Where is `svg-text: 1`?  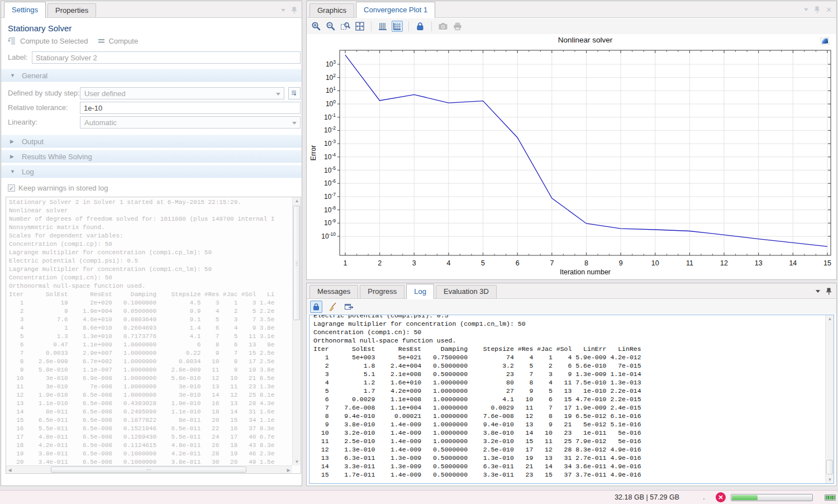
svg-text: 1 is located at coordinates (345, 263).